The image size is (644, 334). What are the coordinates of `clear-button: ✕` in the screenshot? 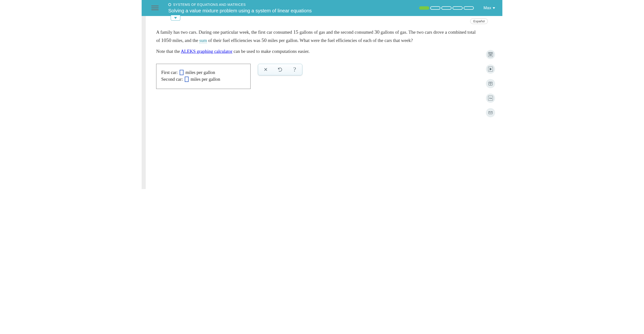 It's located at (266, 70).